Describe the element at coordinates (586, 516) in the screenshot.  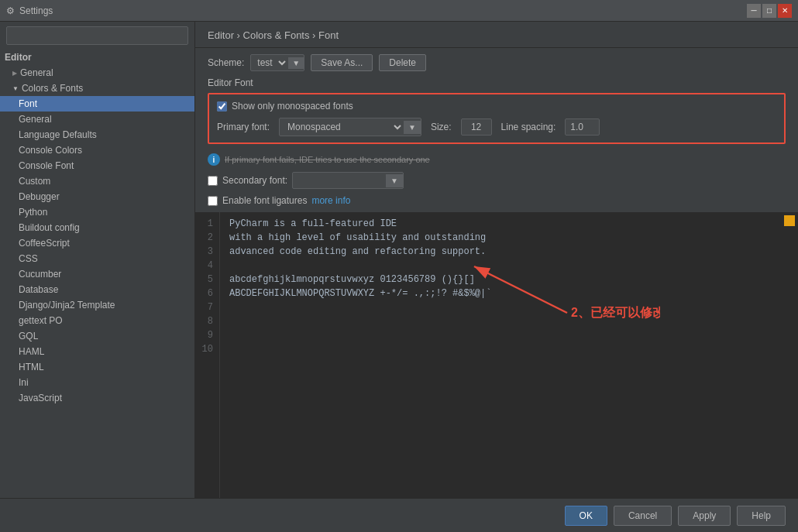
I see `ok-button: OK` at that location.